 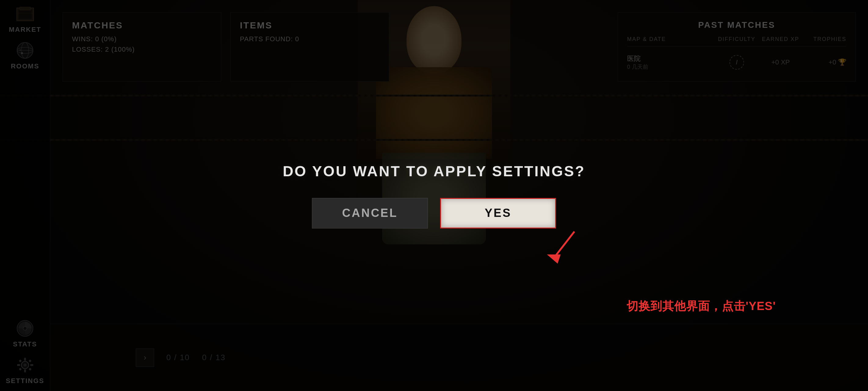 What do you see at coordinates (574, 256) in the screenshot?
I see `annotation-arrow` at bounding box center [574, 256].